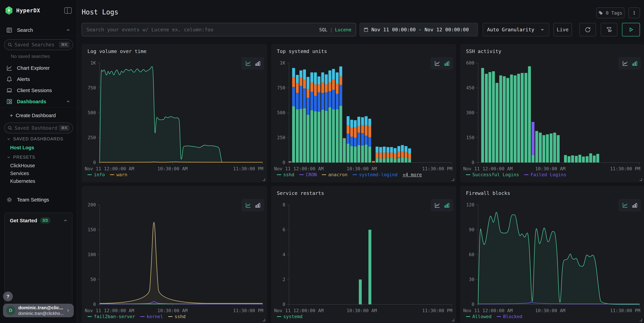  Describe the element at coordinates (366, 30) in the screenshot. I see `calendar-icon` at that location.